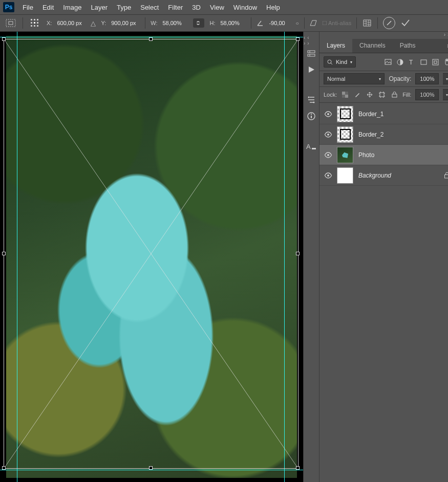 The image size is (448, 482). I want to click on w-field, so click(175, 23).